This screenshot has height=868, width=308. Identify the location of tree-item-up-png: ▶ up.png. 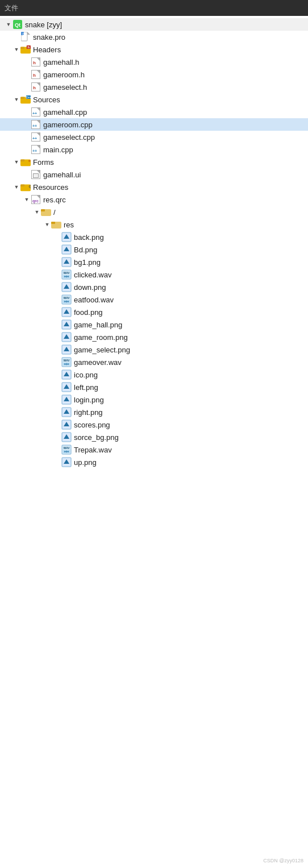
(154, 462).